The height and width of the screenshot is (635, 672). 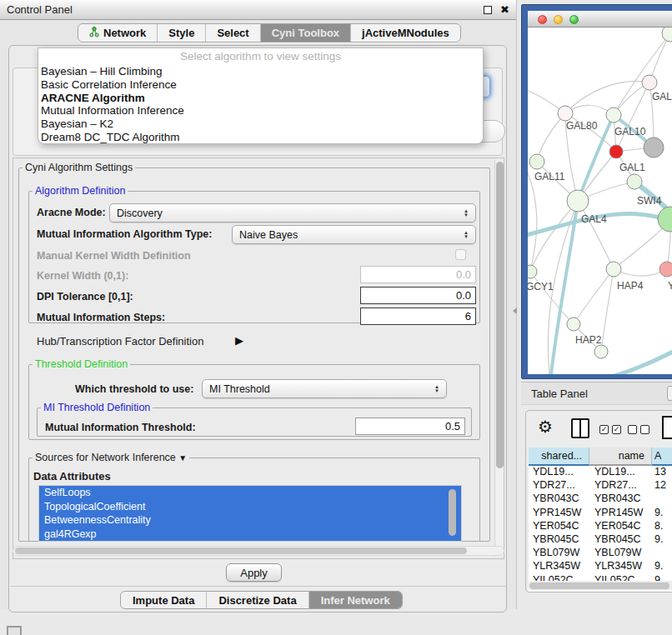 What do you see at coordinates (250, 520) in the screenshot?
I see `list-item: BetweennessCentrality` at bounding box center [250, 520].